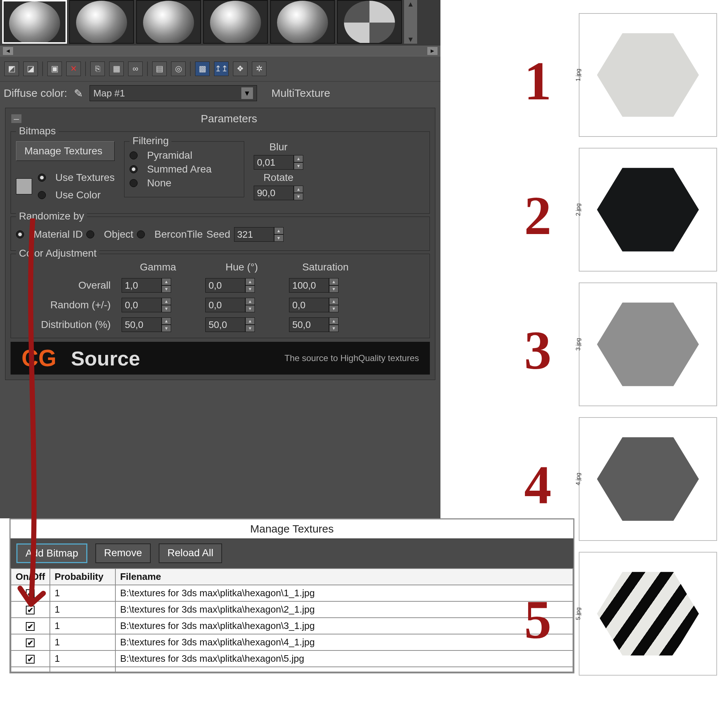 The image size is (728, 728). Describe the element at coordinates (278, 193) in the screenshot. I see `rotate-spinner: ▲▼` at that location.